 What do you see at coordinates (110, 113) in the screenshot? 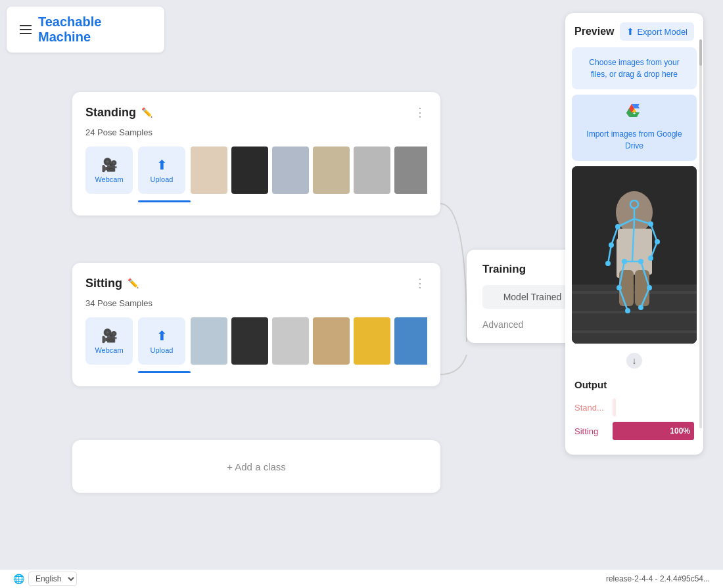
I see `standing-title: Standing` at bounding box center [110, 113].